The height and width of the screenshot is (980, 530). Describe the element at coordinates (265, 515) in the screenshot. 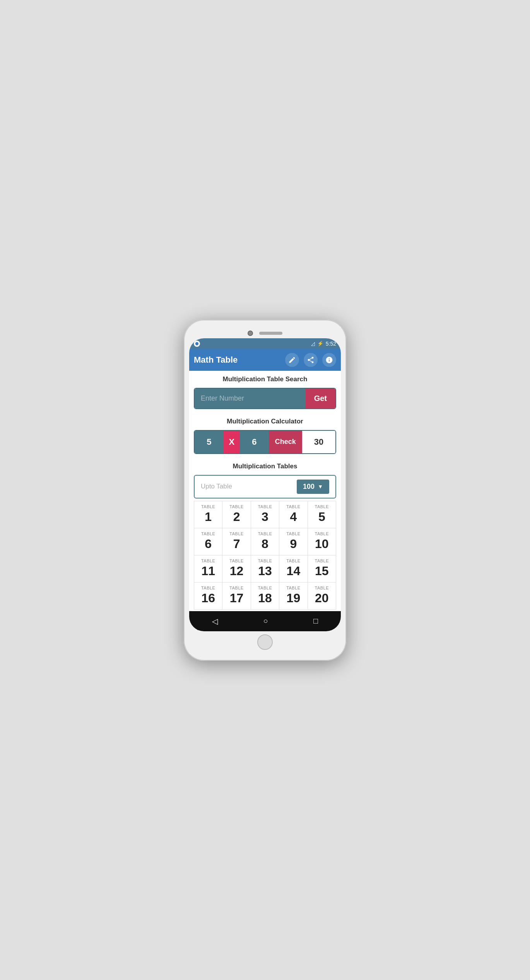

I see `table-cell-3: Table3` at that location.